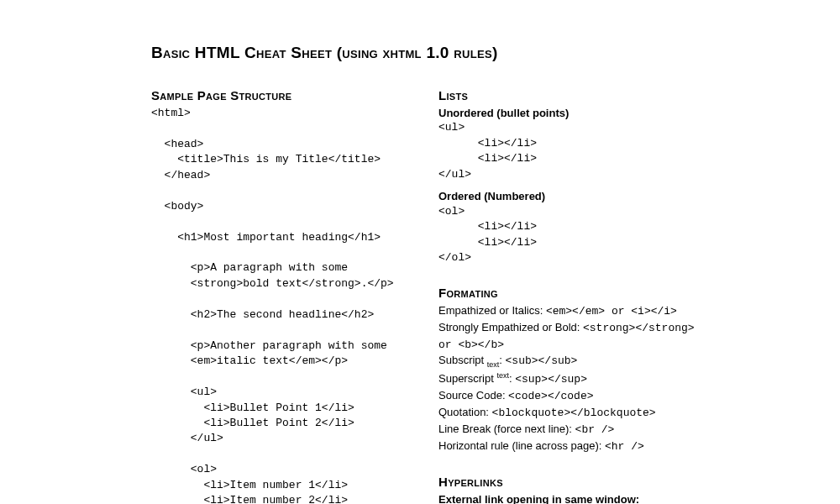 The image size is (840, 504). Describe the element at coordinates (492, 311) in the screenshot. I see `formatting-label: Empathized or Italics:` at that location.